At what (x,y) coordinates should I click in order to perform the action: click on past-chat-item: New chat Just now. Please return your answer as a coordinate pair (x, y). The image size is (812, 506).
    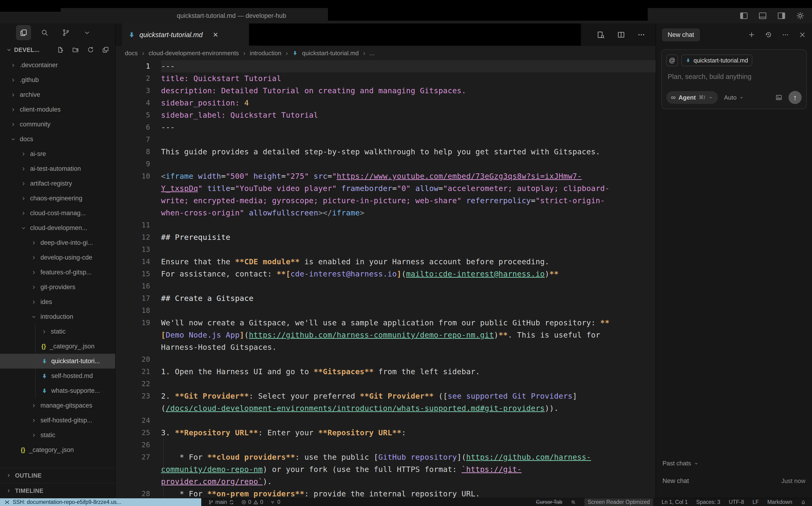
    Looking at the image, I should click on (734, 481).